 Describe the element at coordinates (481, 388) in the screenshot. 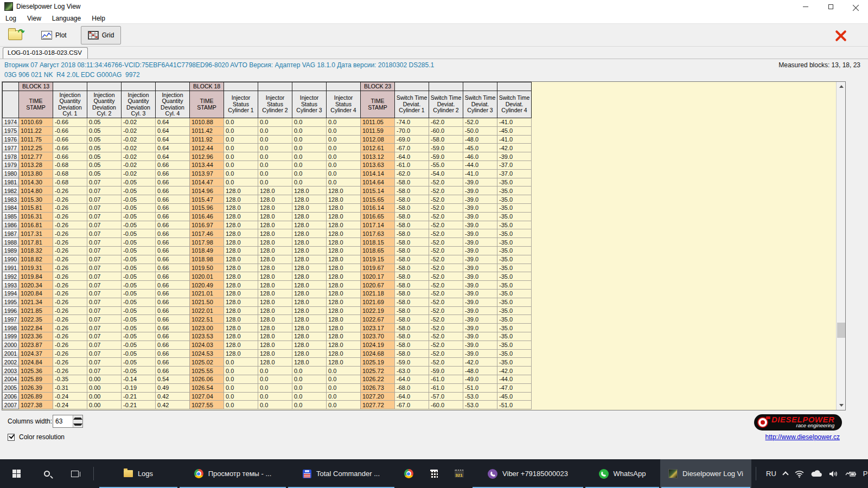

I see `value-cell: -51.0` at that location.